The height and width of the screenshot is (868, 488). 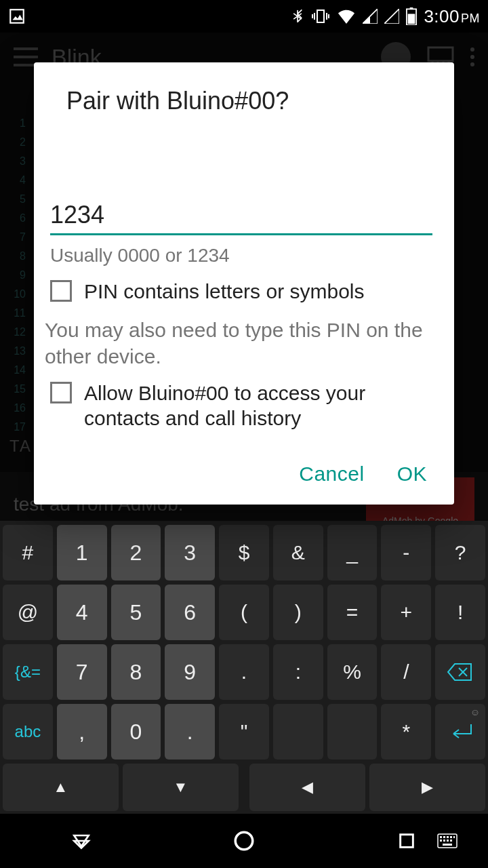 What do you see at coordinates (239, 343) in the screenshot?
I see `pin-info-text: You may also need to type this PIN on th…` at bounding box center [239, 343].